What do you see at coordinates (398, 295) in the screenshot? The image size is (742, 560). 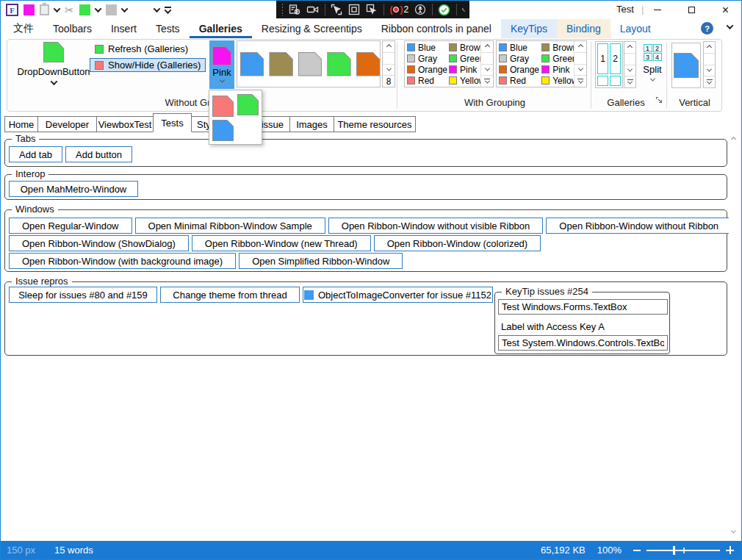 I see `objecttoimageconverter-button: ObjectToImageConverter for issue #1152` at bounding box center [398, 295].